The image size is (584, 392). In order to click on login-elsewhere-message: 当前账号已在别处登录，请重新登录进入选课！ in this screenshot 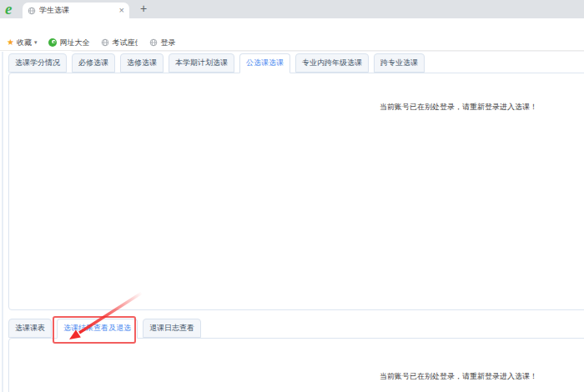, I will do `click(459, 107)`.